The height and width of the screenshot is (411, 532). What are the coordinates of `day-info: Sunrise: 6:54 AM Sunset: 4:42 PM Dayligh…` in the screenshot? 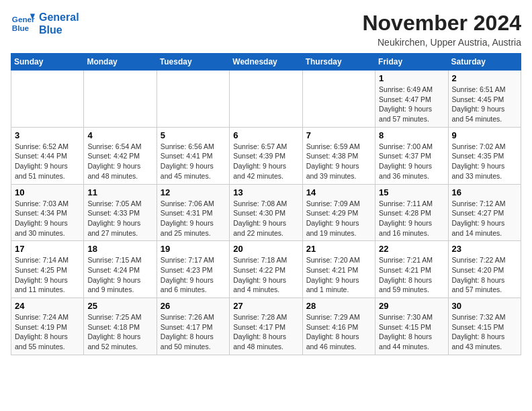 It's located at (120, 161).